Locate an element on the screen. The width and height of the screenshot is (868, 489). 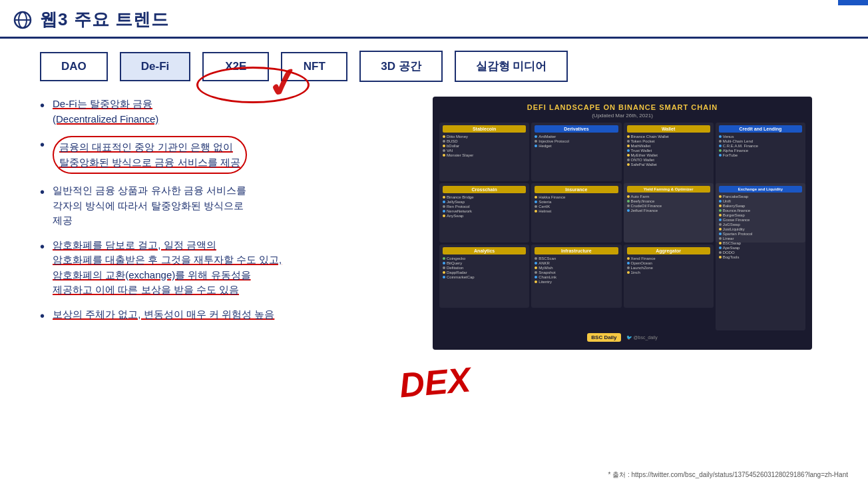
page-header: 웹3 주요 트렌드 is located at coordinates (434, 19).